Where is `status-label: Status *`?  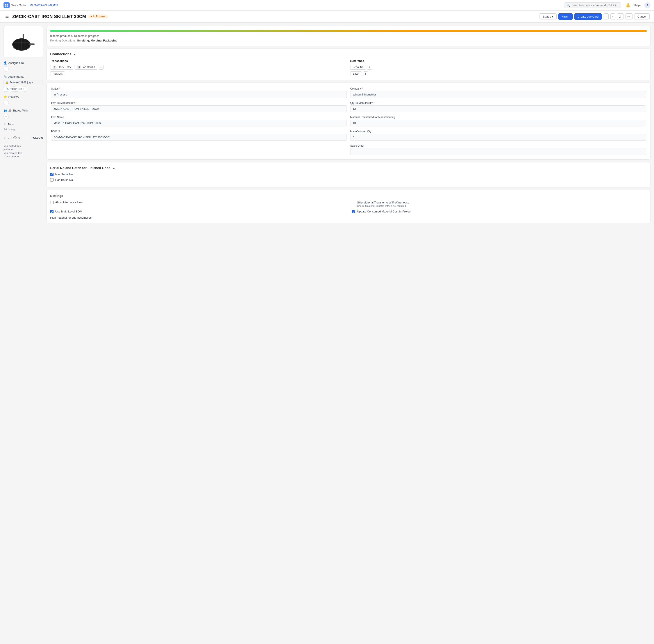
status-label: Status * is located at coordinates (199, 89).